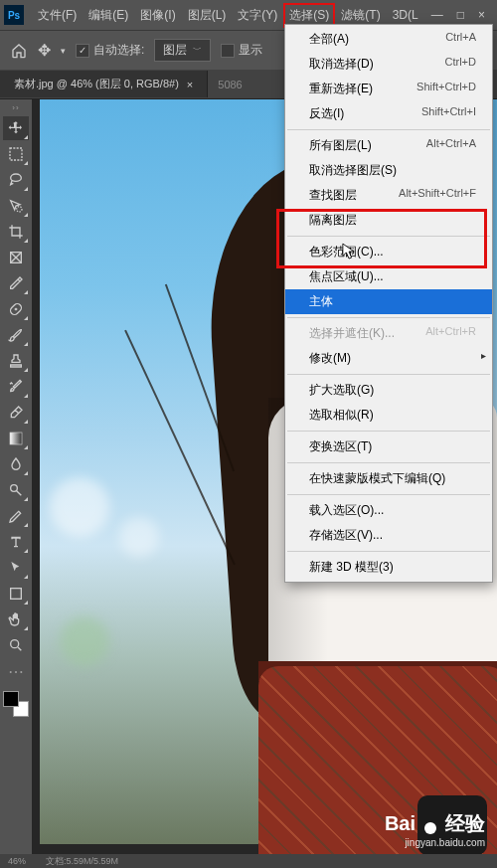  I want to click on menu-item: 新建 3D 模型(3), so click(389, 567).